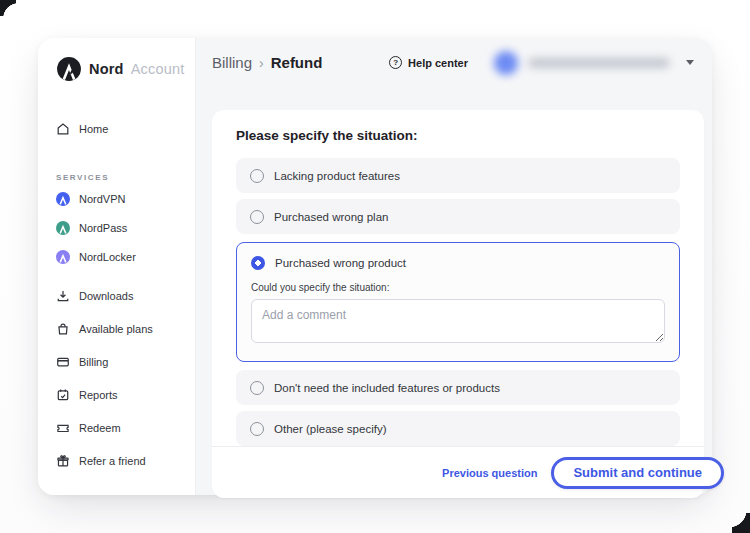  I want to click on submit-and-continue-button: Submit and continue, so click(638, 473).